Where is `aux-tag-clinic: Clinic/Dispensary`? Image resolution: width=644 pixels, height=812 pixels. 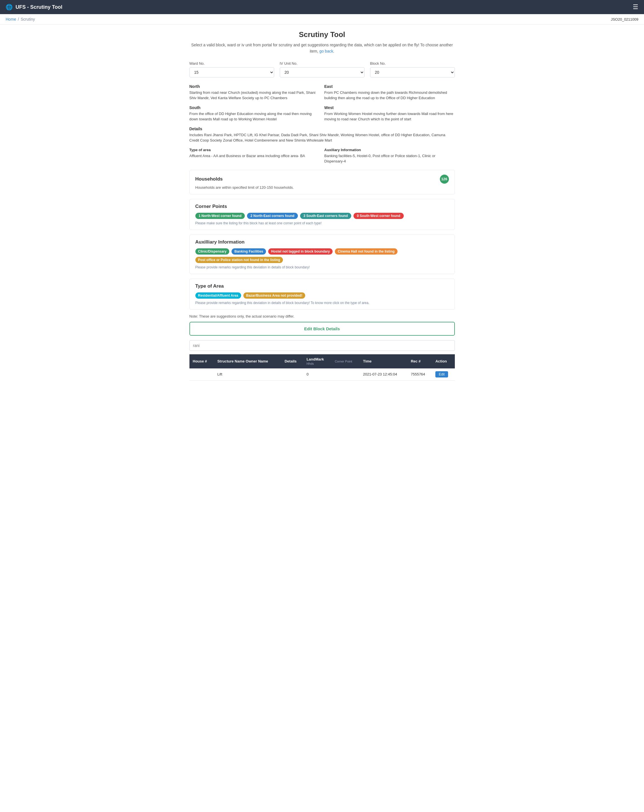
aux-tag-clinic: Clinic/Dispensary is located at coordinates (212, 252).